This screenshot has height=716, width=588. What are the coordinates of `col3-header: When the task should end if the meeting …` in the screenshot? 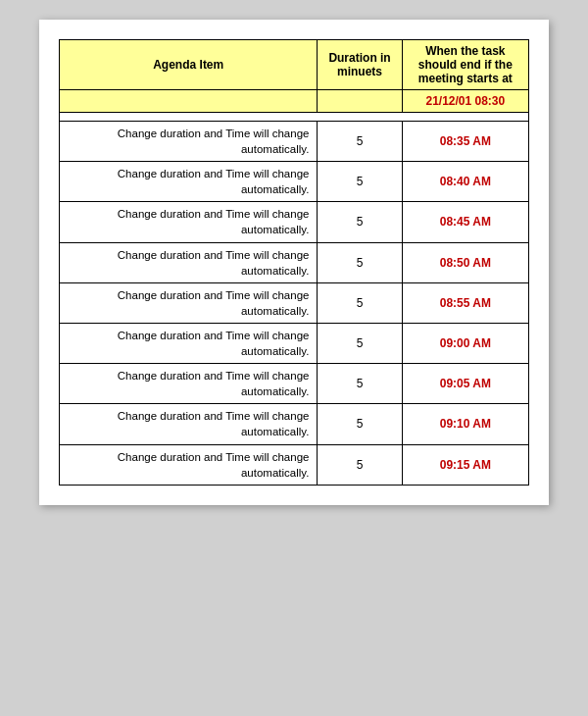 It's located at (465, 65).